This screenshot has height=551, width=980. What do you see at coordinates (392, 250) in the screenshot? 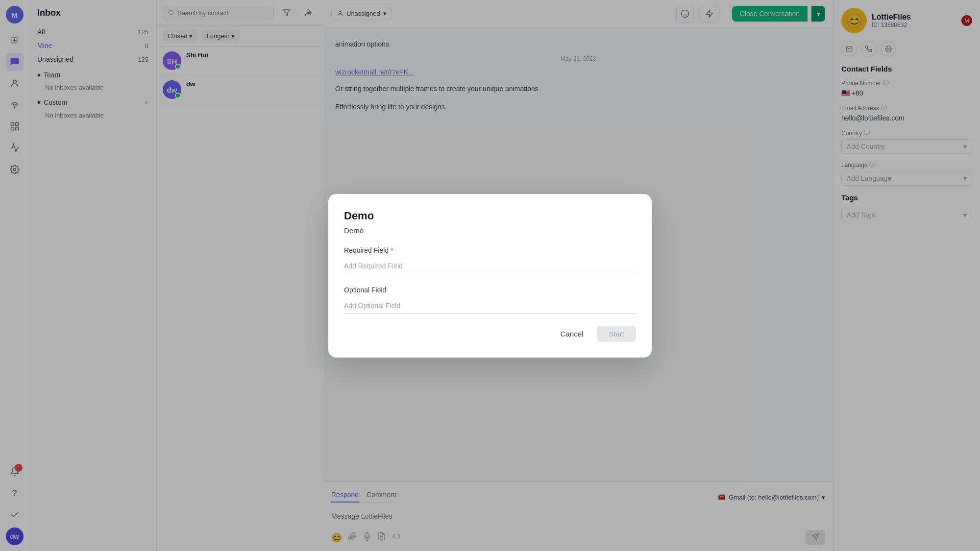
I see `required-star: *` at bounding box center [392, 250].